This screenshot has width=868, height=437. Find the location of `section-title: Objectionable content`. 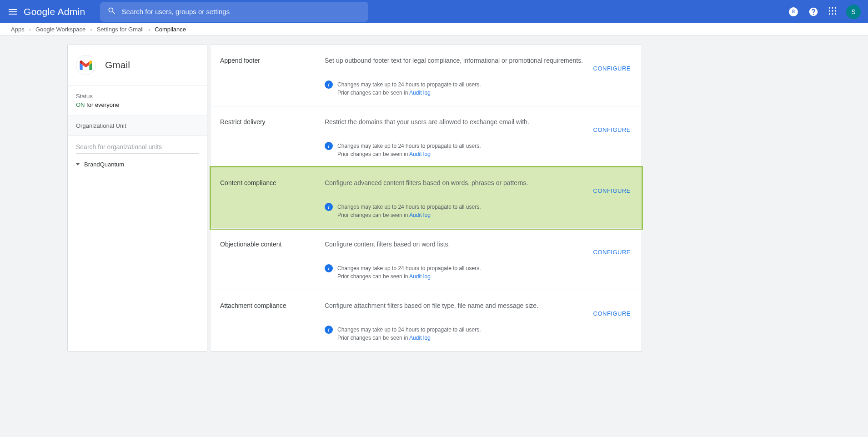

section-title: Objectionable content is located at coordinates (272, 244).